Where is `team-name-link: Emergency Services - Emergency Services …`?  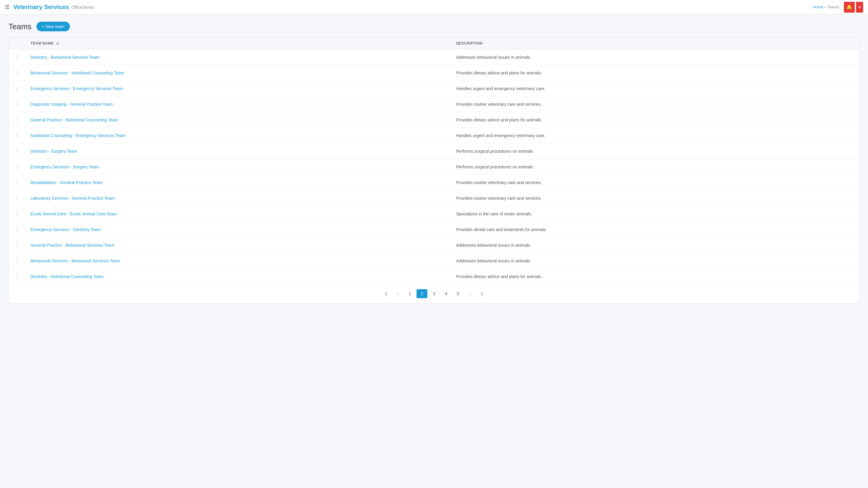 team-name-link: Emergency Services - Emergency Services … is located at coordinates (77, 89).